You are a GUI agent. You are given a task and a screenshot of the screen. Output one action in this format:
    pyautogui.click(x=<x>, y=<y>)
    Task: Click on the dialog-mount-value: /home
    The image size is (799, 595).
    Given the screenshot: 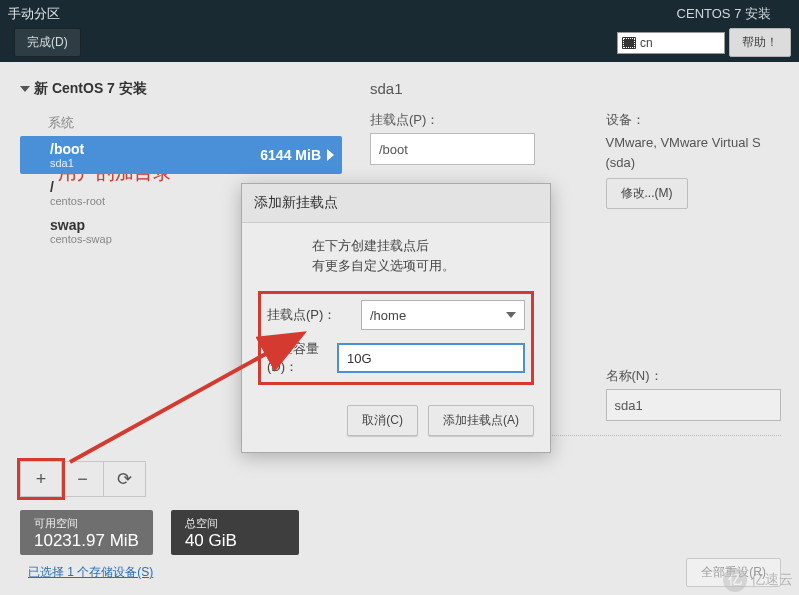 What is the action you would take?
    pyautogui.click(x=388, y=316)
    